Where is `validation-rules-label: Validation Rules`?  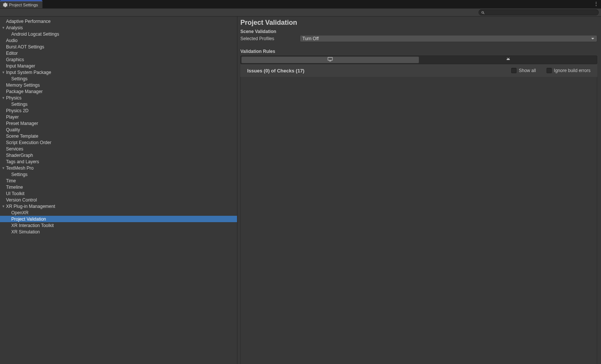
validation-rules-label: Validation Rules is located at coordinates (419, 51).